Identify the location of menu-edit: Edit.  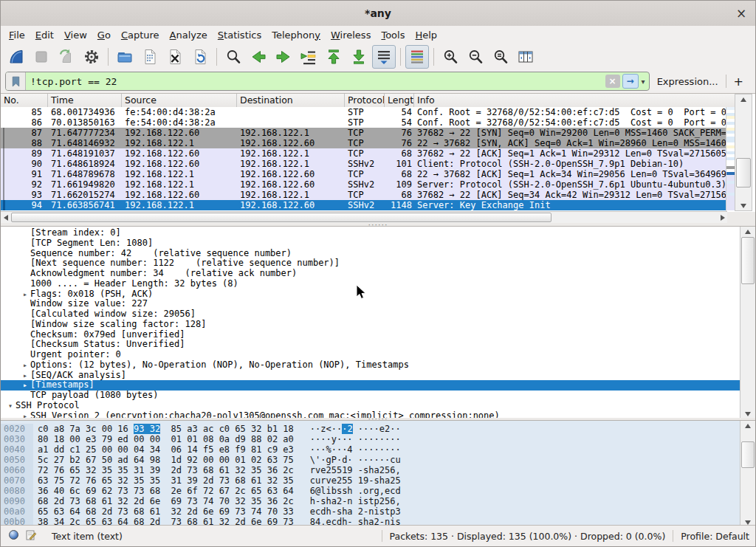
(44, 35).